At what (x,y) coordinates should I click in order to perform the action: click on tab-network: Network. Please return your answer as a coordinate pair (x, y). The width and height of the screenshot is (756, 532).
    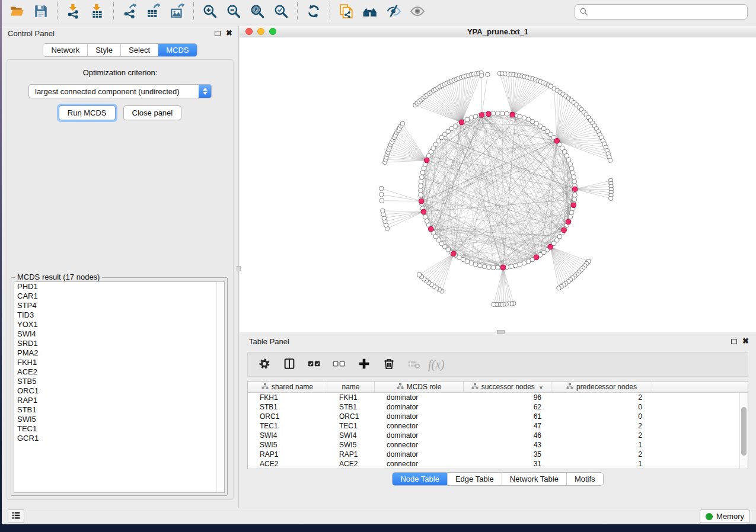
    Looking at the image, I should click on (65, 50).